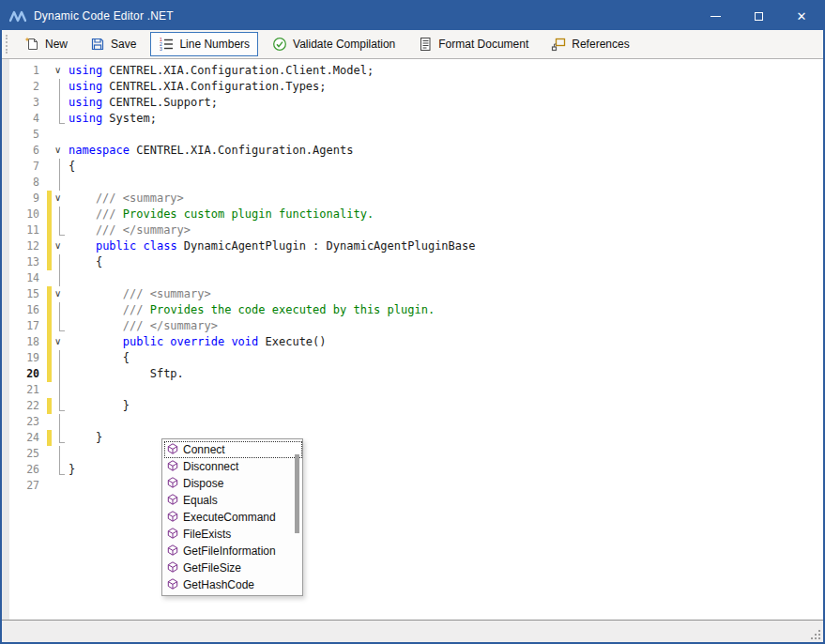 The image size is (825, 644). What do you see at coordinates (280, 44) in the screenshot?
I see `validate-icon` at bounding box center [280, 44].